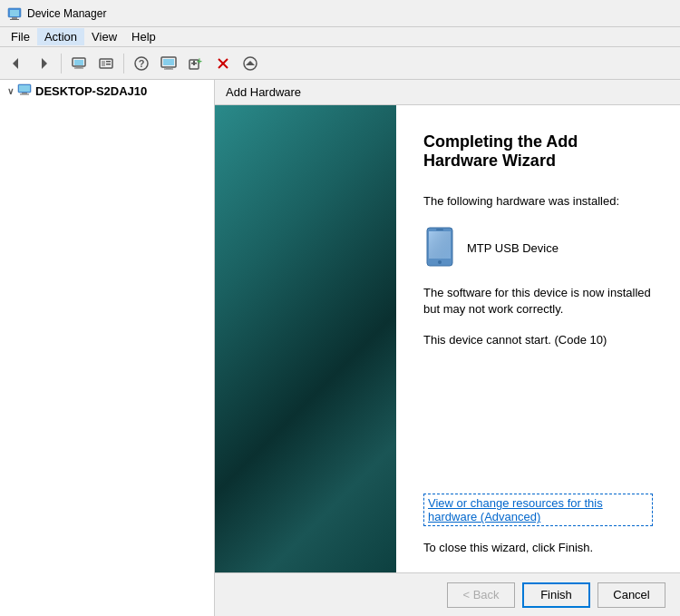 This screenshot has width=680, height=616. I want to click on hardware-row: MTP USB Device, so click(539, 249).